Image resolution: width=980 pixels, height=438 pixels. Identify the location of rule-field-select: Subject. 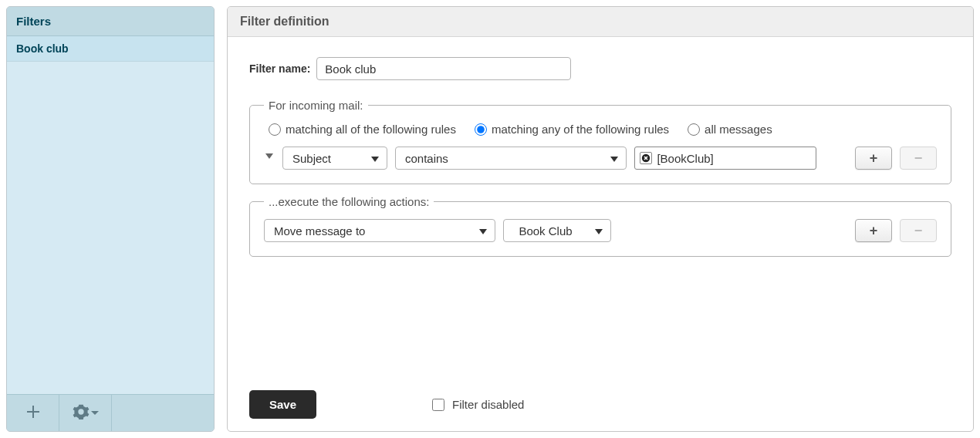
(335, 158).